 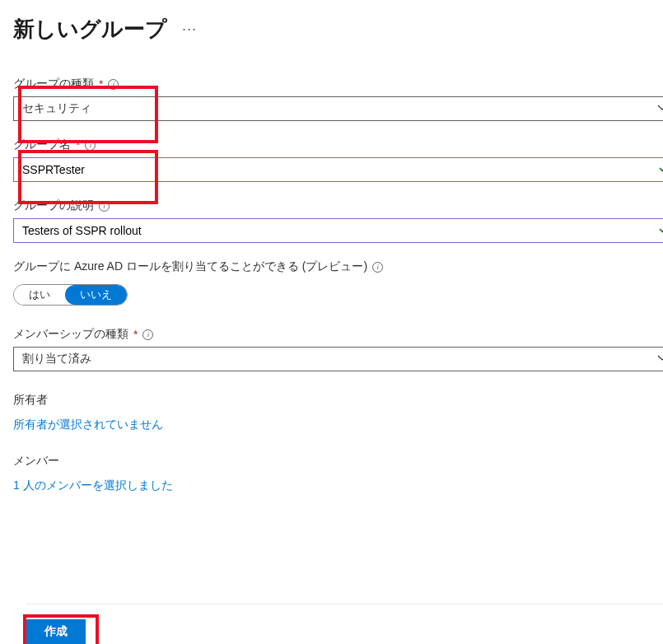 I want to click on group-name-field: グループ名 * i, so click(x=338, y=160).